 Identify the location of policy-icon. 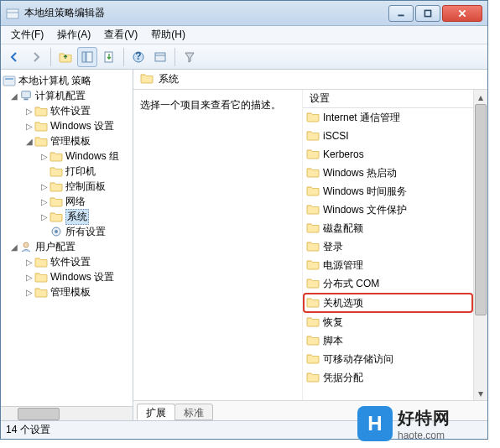
(9, 81).